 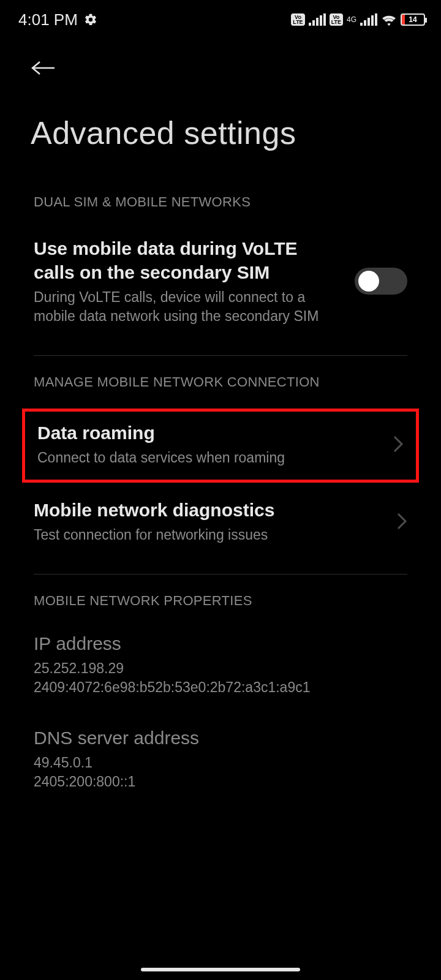 What do you see at coordinates (221, 669) in the screenshot?
I see `property-value-ipv4: 25.252.198.29` at bounding box center [221, 669].